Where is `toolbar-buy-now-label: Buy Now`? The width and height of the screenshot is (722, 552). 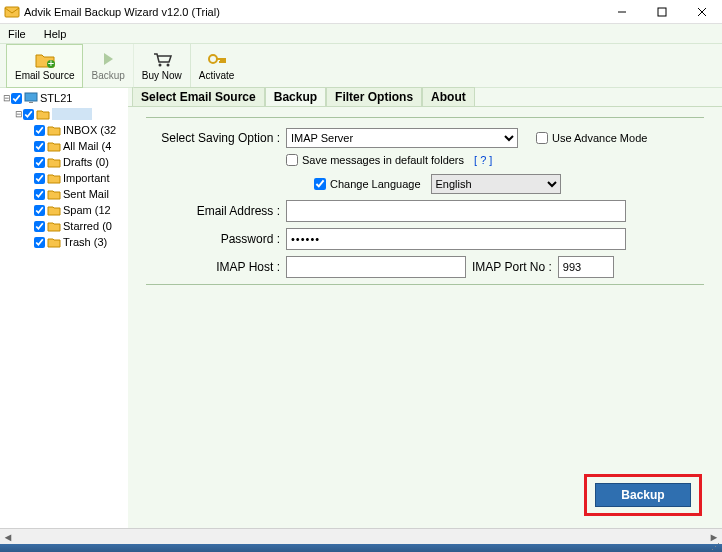
toolbar-buy-now-label: Buy Now is located at coordinates (162, 76).